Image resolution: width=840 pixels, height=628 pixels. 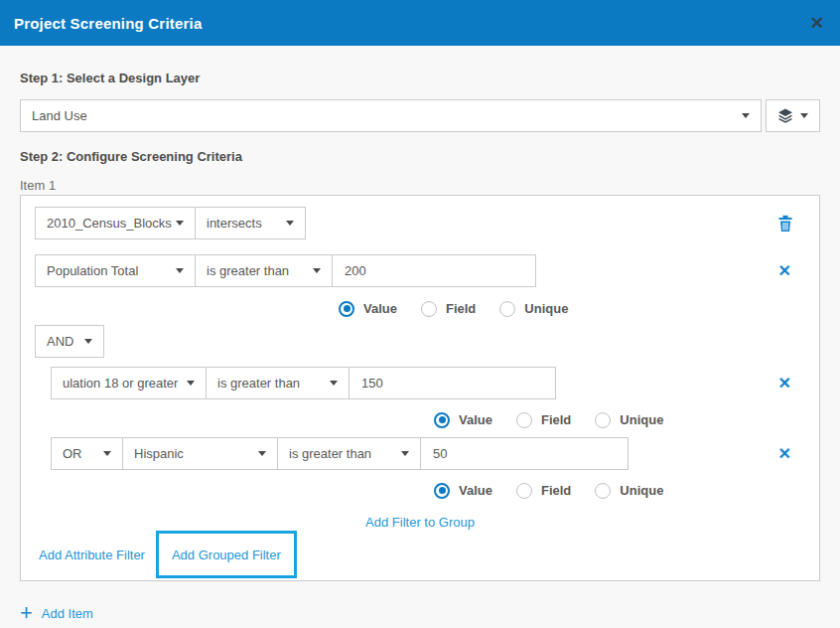 What do you see at coordinates (817, 24) in the screenshot?
I see `close-button: ✕` at bounding box center [817, 24].